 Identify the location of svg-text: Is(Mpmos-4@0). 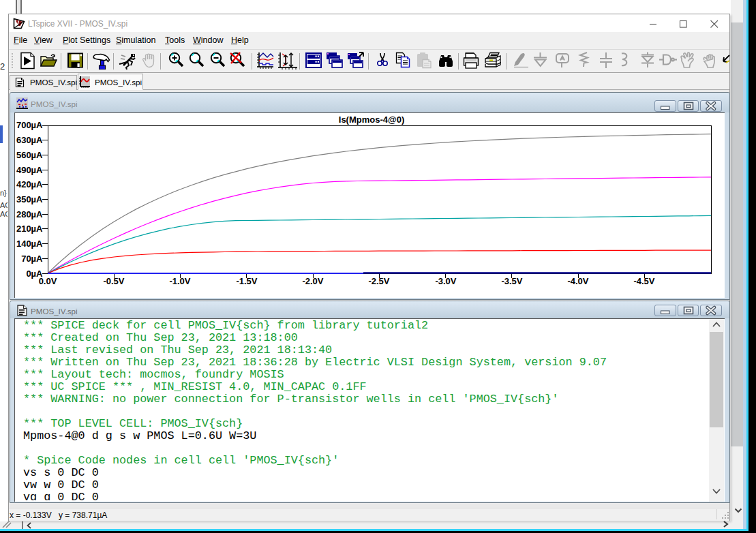
(372, 120).